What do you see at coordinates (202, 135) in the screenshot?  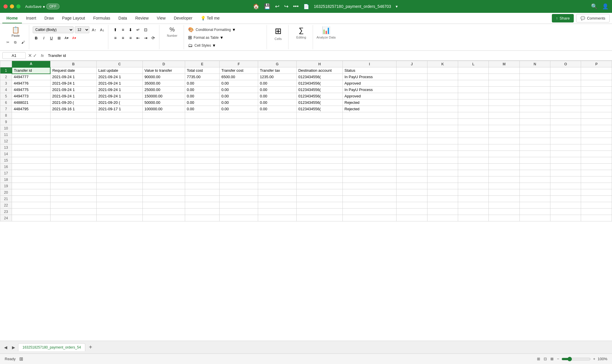 I see `cell-E11` at bounding box center [202, 135].